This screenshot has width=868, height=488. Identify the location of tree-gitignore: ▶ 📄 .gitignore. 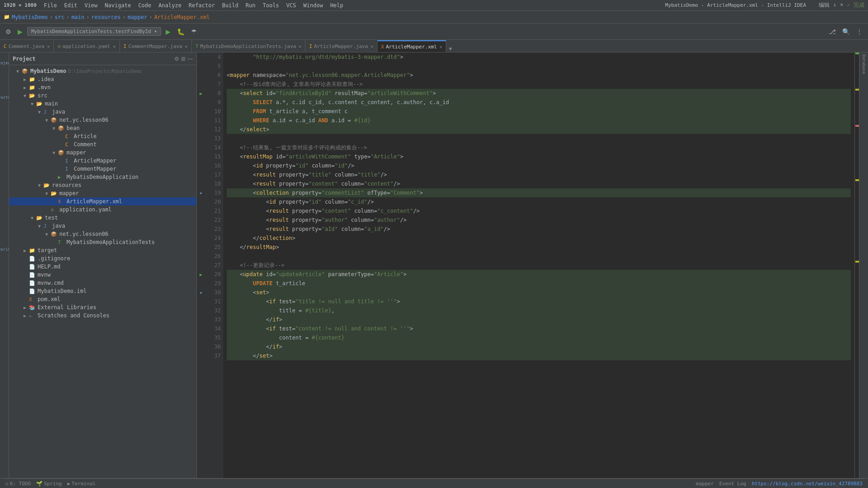
(103, 258).